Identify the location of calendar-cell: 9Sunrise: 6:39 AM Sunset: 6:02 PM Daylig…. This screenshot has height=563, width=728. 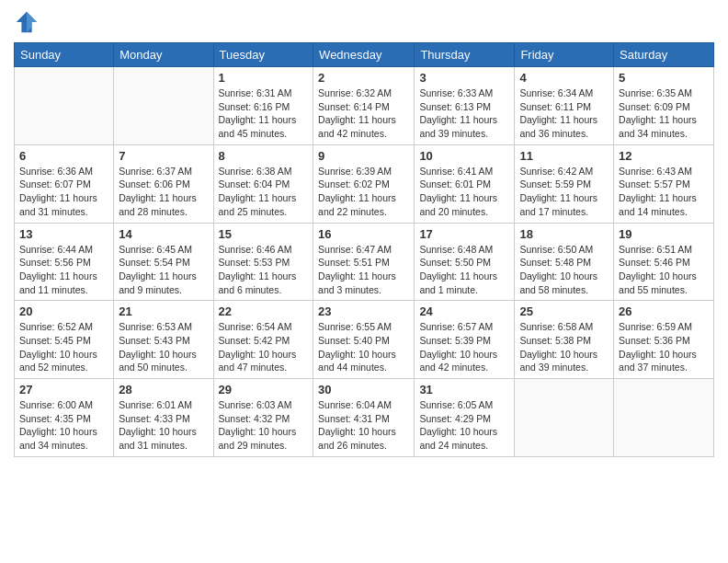
(364, 184).